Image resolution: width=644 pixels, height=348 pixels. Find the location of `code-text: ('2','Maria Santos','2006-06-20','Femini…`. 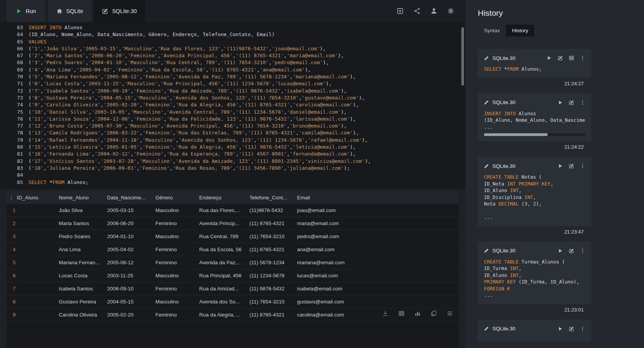

code-text: ('2','Maria Santos','2006-06-20','Femini… is located at coordinates (186, 56).